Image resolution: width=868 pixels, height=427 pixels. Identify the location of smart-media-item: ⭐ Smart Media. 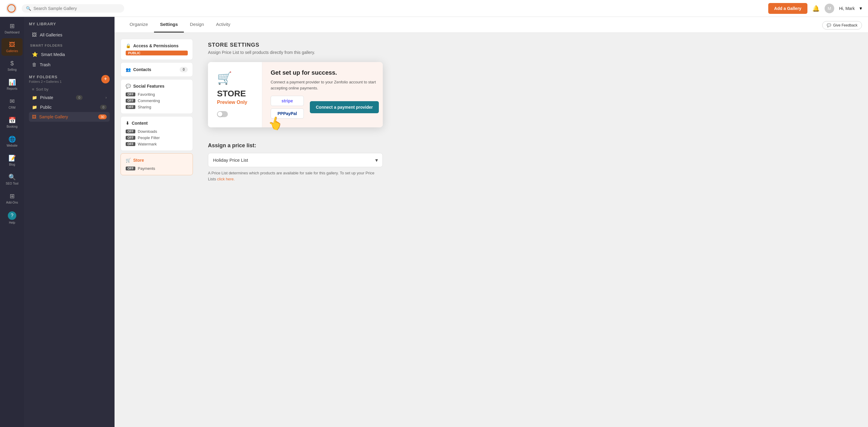
(69, 55).